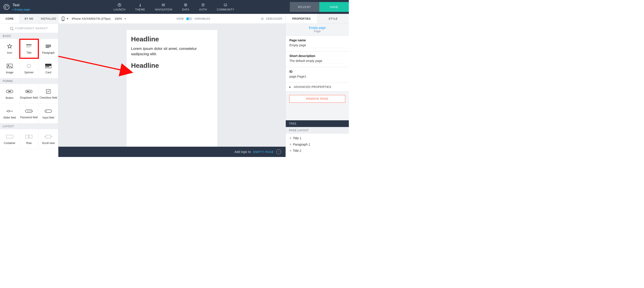 This screenshot has height=288, width=644. Describe the element at coordinates (272, 19) in the screenshot. I see `debugger-button: DEBUGGER` at that location.